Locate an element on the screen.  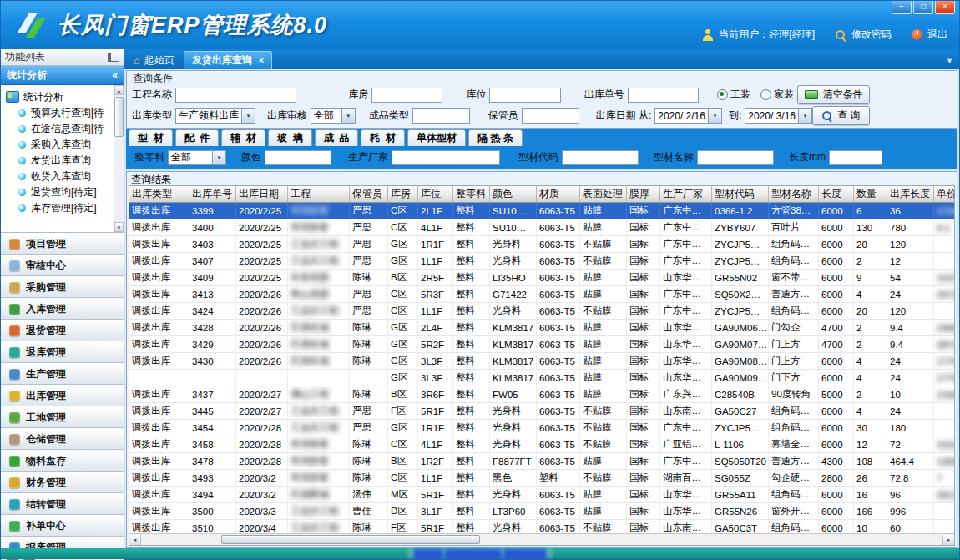
outbound-audit-select: 全部 ▼ is located at coordinates (333, 116).